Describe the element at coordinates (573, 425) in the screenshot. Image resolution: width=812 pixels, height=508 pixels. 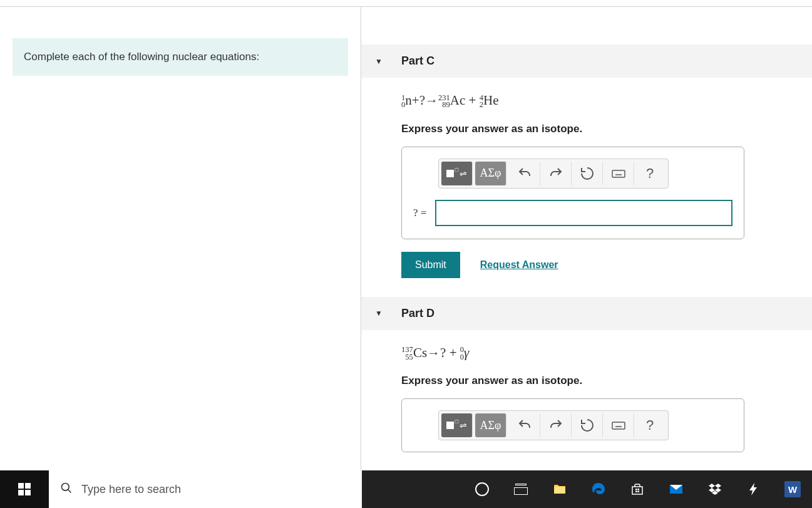
I see `part-d-answer-box: □⇌ ΑΣφ ?` at that location.